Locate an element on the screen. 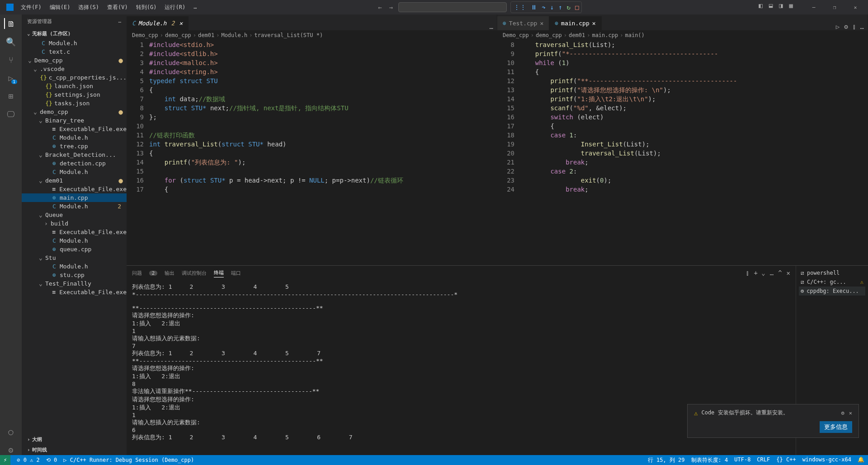  activity-search-icon: 🔍 is located at coordinates (11, 42).